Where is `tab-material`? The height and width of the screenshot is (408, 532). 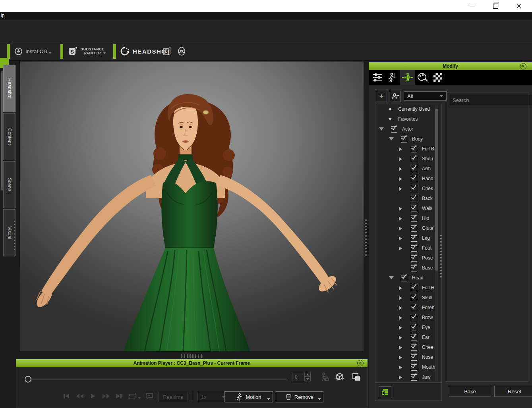 tab-material is located at coordinates (438, 77).